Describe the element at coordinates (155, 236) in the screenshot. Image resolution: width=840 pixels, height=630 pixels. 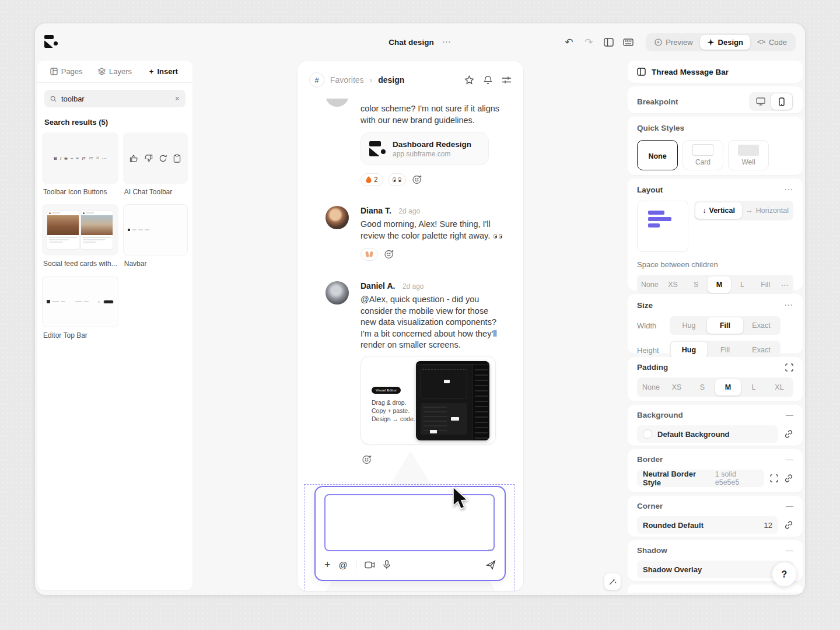
I see `search-result-navbar: Navbar` at that location.